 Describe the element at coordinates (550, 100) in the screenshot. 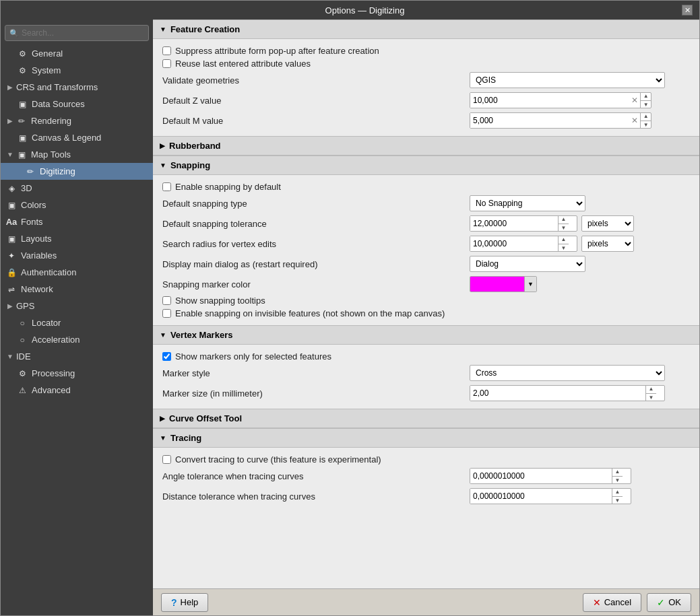

I see `default-z-input` at that location.